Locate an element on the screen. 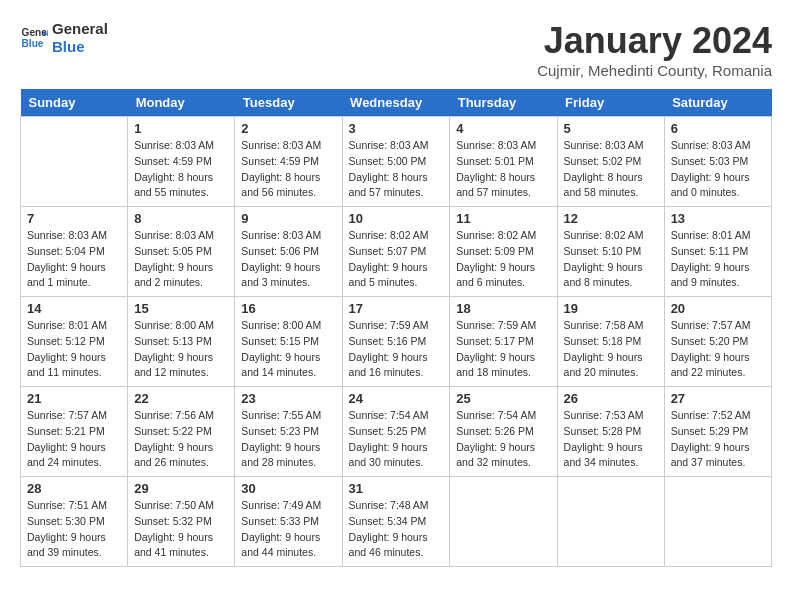 The height and width of the screenshot is (612, 792). day-number: 16 is located at coordinates (288, 308).